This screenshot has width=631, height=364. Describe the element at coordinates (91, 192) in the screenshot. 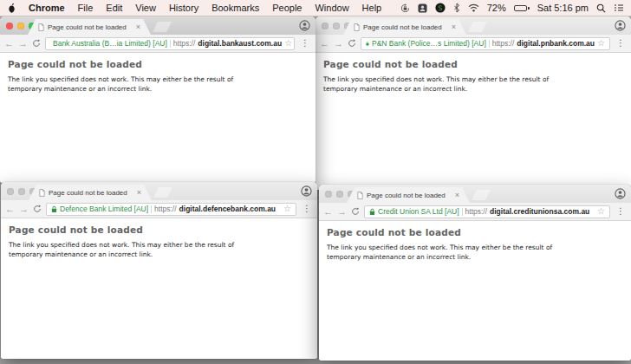

I see `tab-title: Page could not be loaded` at that location.